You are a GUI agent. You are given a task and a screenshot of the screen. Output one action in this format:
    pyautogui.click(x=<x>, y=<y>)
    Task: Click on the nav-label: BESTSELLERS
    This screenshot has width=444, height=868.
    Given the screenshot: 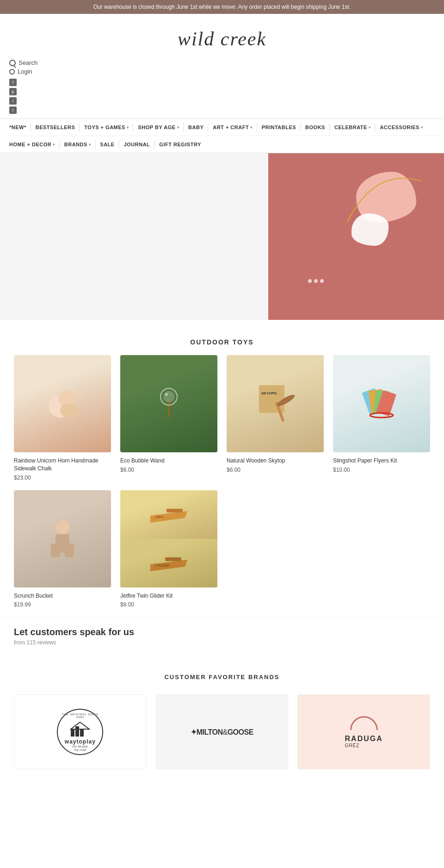 What is the action you would take?
    pyautogui.click(x=56, y=127)
    